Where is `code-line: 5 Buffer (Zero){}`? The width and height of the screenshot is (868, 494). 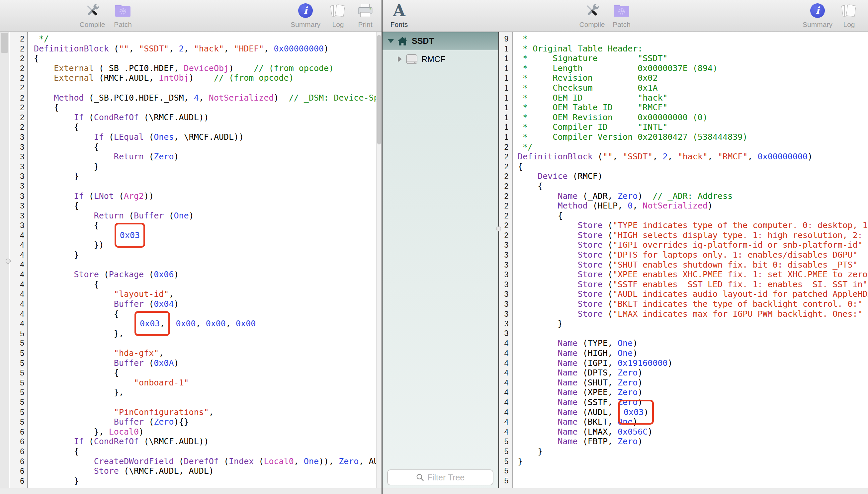 code-line: 5 Buffer (Zero){} is located at coordinates (195, 422).